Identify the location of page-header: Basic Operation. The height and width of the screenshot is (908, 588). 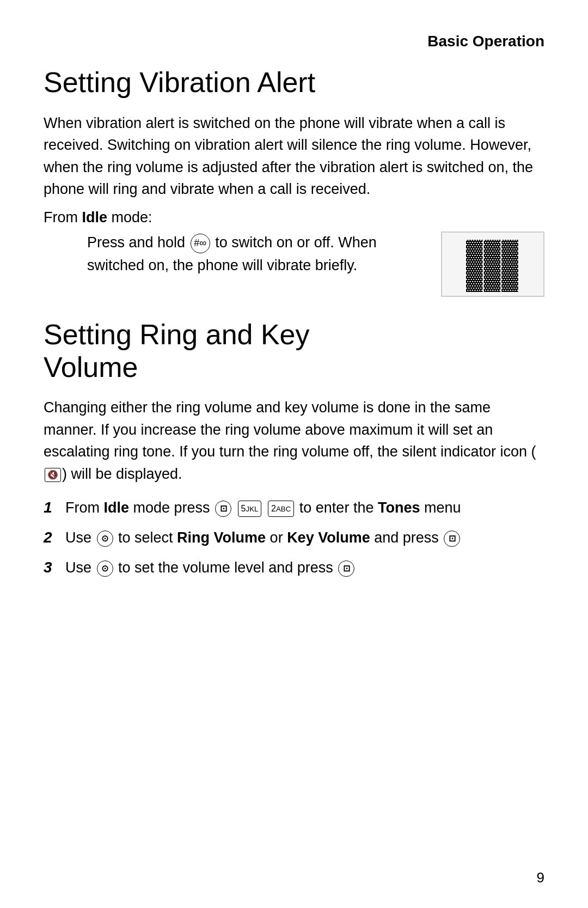
(294, 41).